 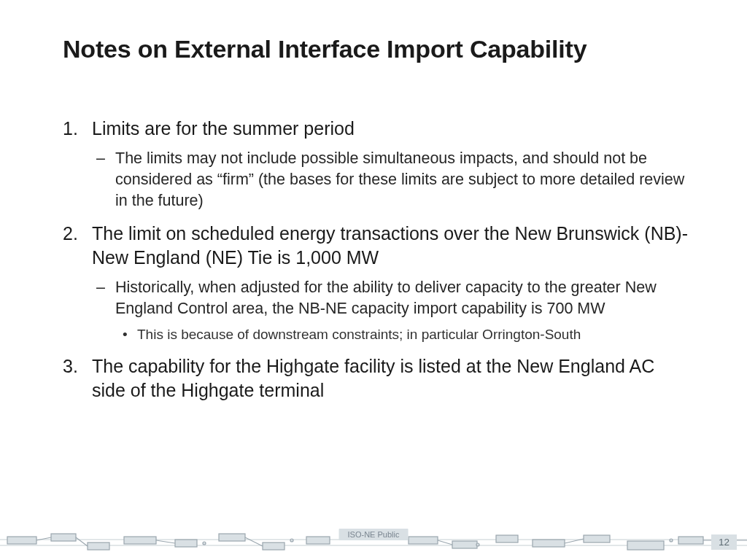 What do you see at coordinates (400, 179) in the screenshot?
I see `list-item-text: The limits may not include possible simu…` at bounding box center [400, 179].